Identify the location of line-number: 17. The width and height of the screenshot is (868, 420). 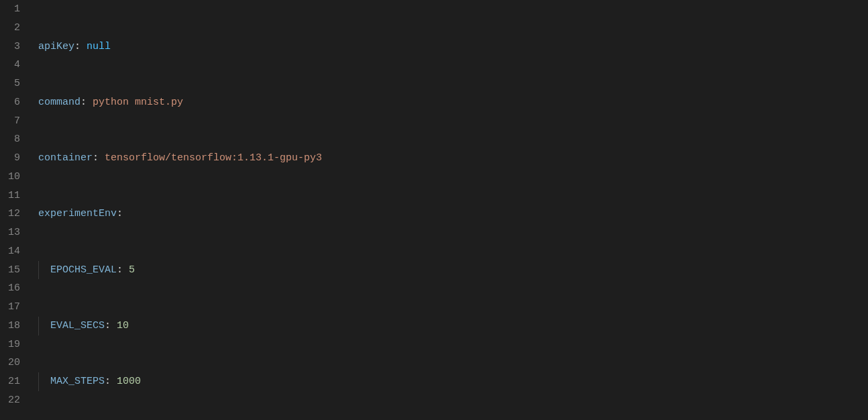
(10, 307).